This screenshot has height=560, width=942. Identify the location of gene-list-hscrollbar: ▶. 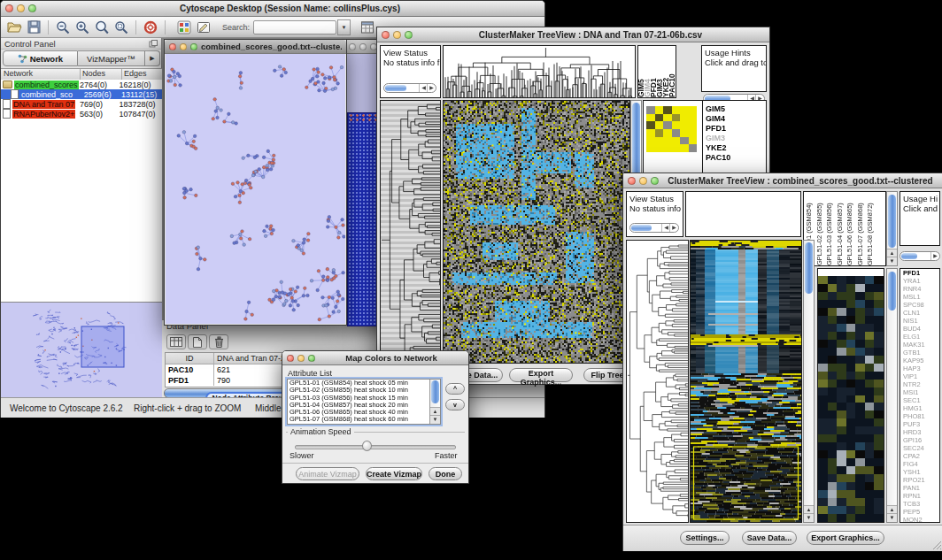
(920, 257).